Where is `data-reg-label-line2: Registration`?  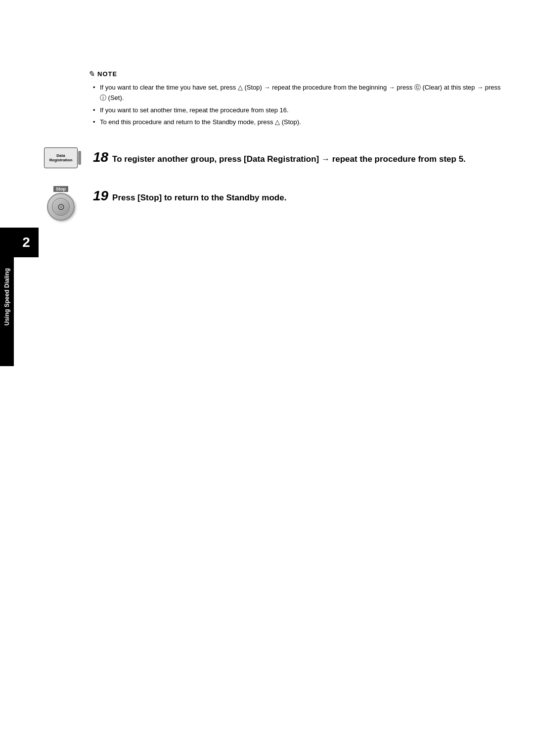
data-reg-label-line2: Registration is located at coordinates (61, 160).